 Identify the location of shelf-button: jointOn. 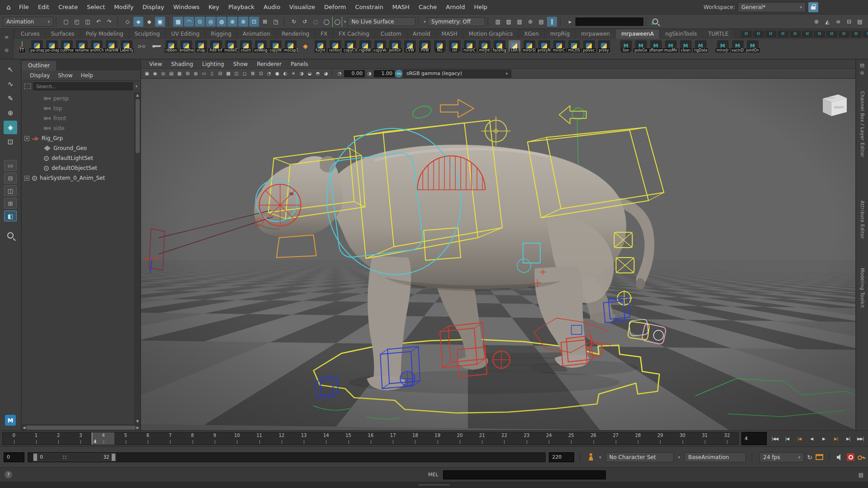
(752, 49).